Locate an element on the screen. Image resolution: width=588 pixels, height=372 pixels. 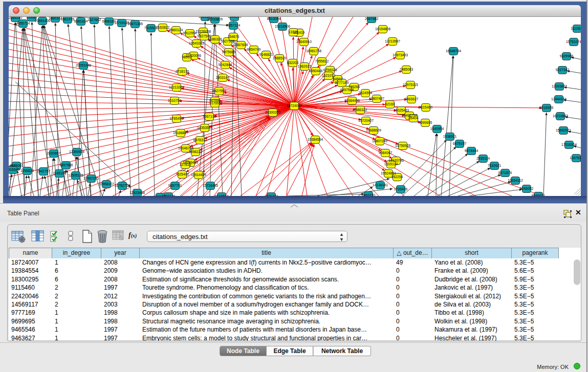
svg-text: 6479197 is located at coordinates (460, 143).